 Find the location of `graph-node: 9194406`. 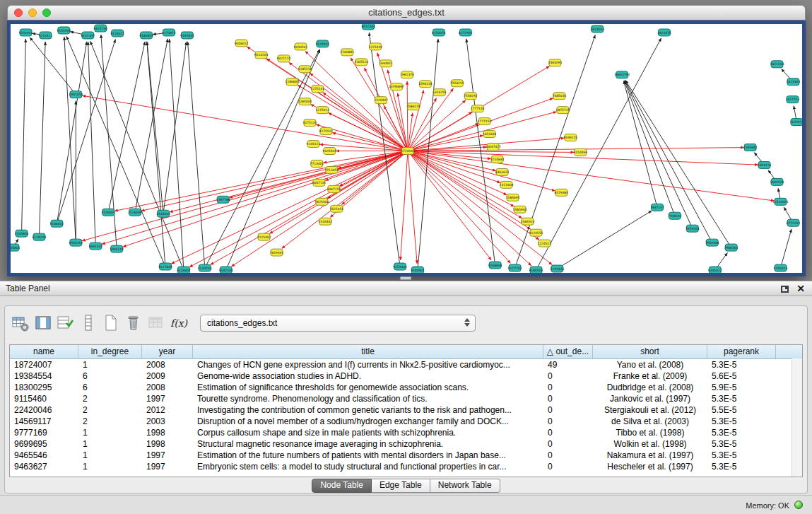

graph-node: 9194406 is located at coordinates (558, 269).